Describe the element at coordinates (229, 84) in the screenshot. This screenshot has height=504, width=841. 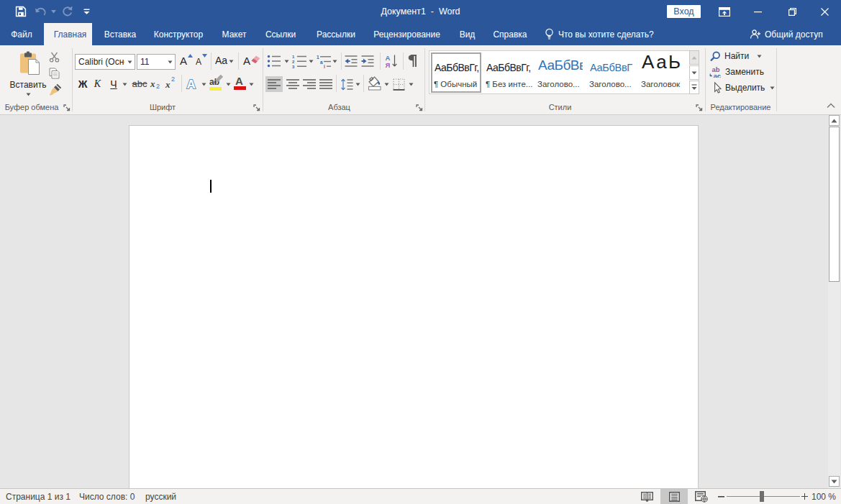
I see `highlight-dropdown` at that location.